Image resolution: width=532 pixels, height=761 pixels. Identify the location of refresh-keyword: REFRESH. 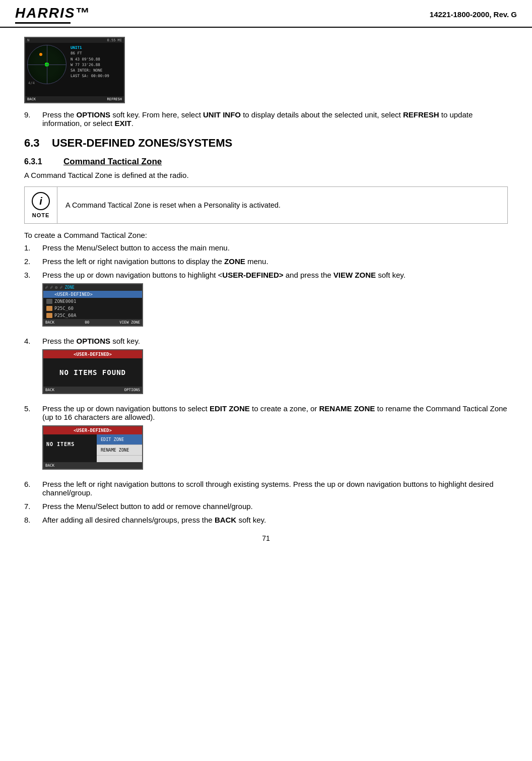
(421, 115).